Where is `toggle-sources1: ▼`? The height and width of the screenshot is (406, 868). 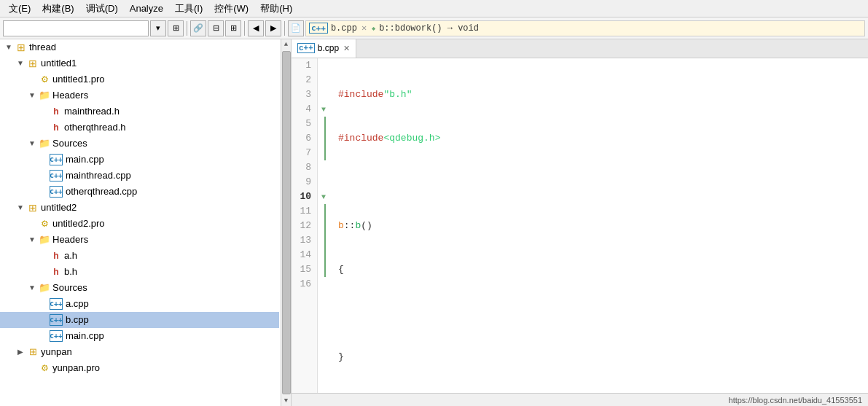 toggle-sources1: ▼ is located at coordinates (32, 144).